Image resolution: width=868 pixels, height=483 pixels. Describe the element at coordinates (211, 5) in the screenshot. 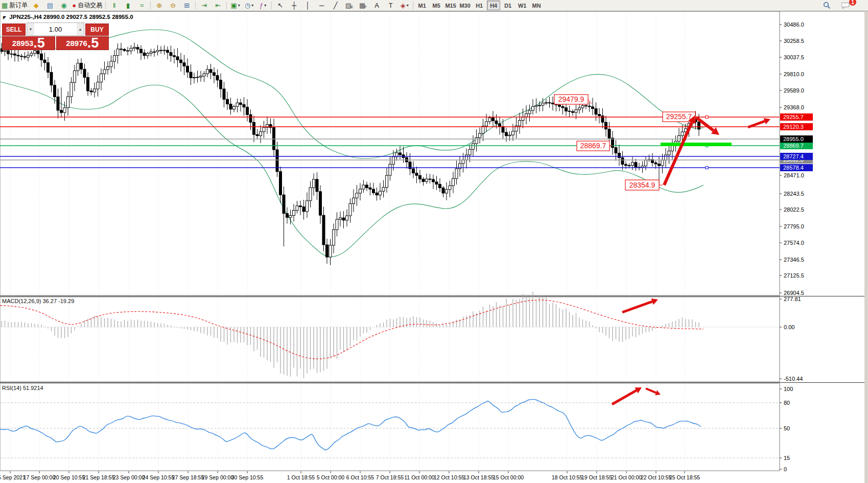

I see `toolbar-group-scroll: ⇥⇤` at that location.